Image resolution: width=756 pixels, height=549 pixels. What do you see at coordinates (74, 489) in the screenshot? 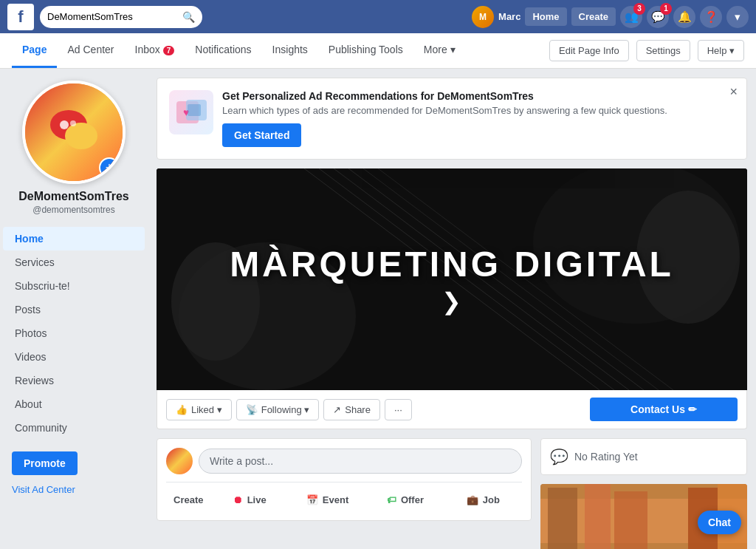
I see `visit-ad-center-link: Visit Ad Center` at bounding box center [74, 489].